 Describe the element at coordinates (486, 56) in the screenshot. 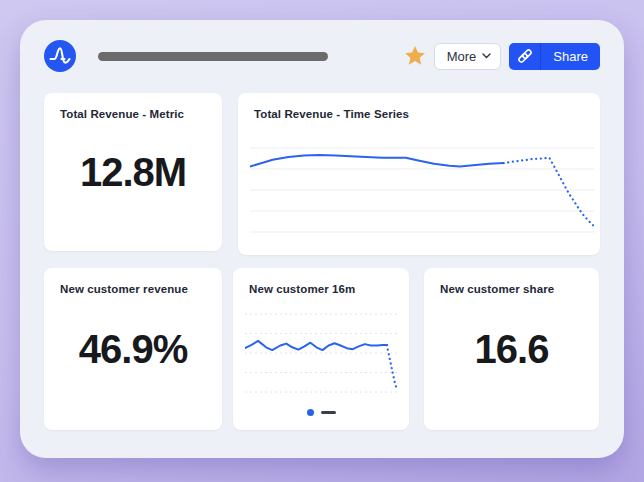

I see `chevron-down-icon` at that location.